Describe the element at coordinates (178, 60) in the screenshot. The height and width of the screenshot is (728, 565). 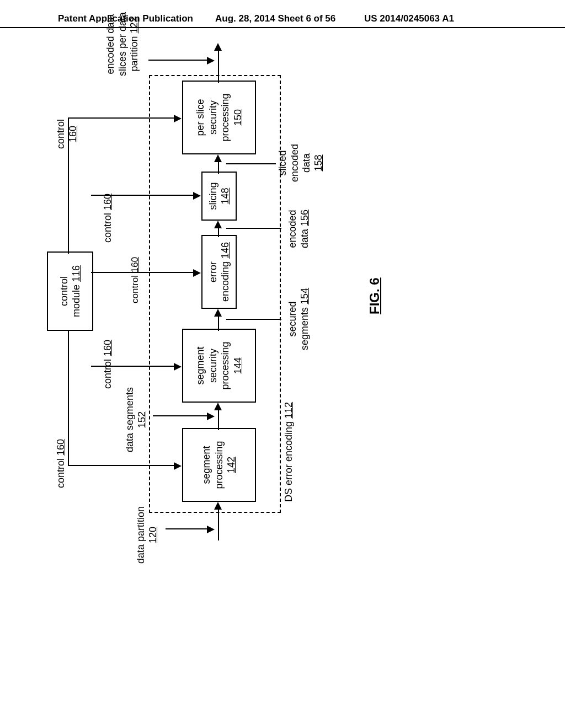
I see `out-leader` at that location.